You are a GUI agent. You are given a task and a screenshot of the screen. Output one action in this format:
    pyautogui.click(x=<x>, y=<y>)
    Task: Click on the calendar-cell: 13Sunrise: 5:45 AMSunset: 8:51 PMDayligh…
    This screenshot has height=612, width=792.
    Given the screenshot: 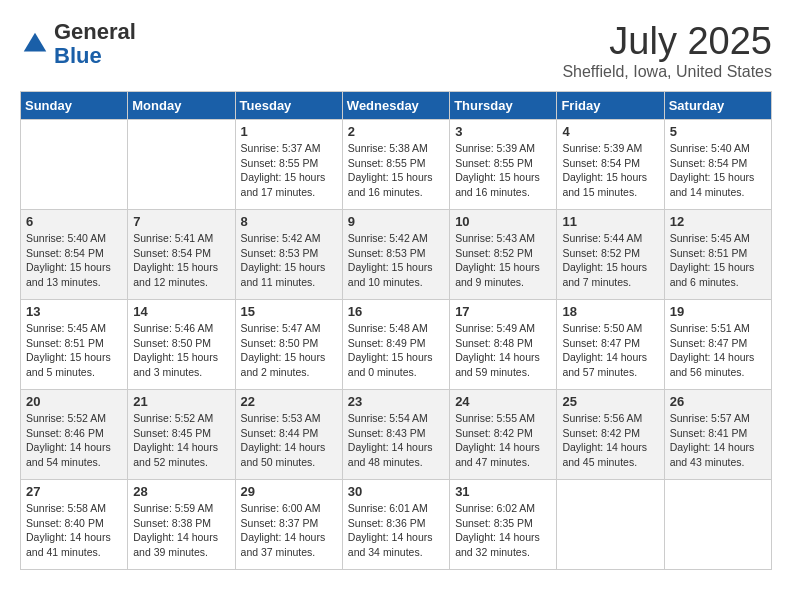 What is the action you would take?
    pyautogui.click(x=74, y=345)
    